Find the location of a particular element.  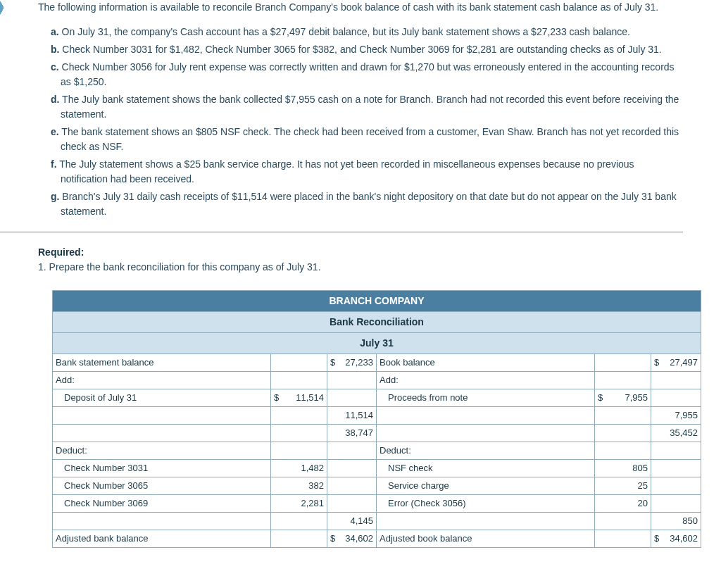

nsf-label: NSF check is located at coordinates (486, 468).